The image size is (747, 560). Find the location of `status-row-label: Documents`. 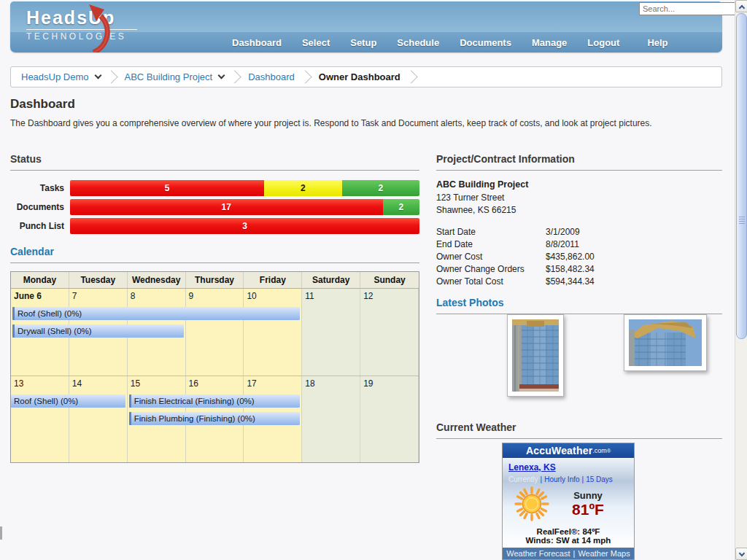

status-row-label: Documents is located at coordinates (40, 207).